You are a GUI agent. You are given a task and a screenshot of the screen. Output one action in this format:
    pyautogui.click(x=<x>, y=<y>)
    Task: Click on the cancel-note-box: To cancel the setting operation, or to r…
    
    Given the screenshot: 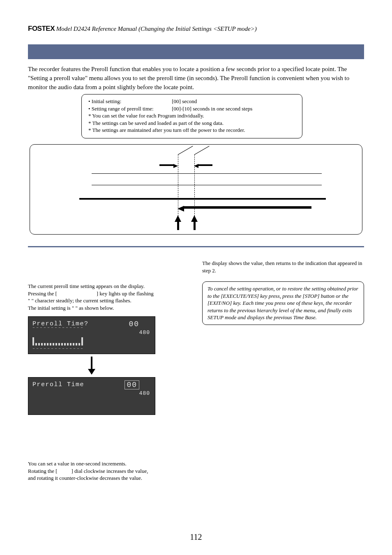 What is the action you would take?
    pyautogui.click(x=283, y=303)
    